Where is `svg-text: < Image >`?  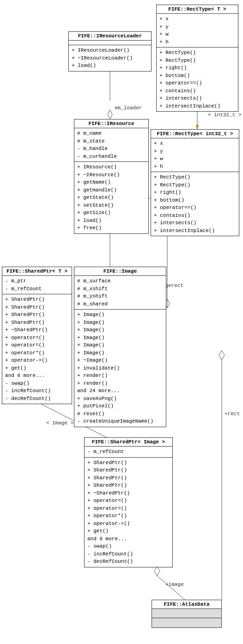 svg-text: < Image > is located at coordinates (60, 423).